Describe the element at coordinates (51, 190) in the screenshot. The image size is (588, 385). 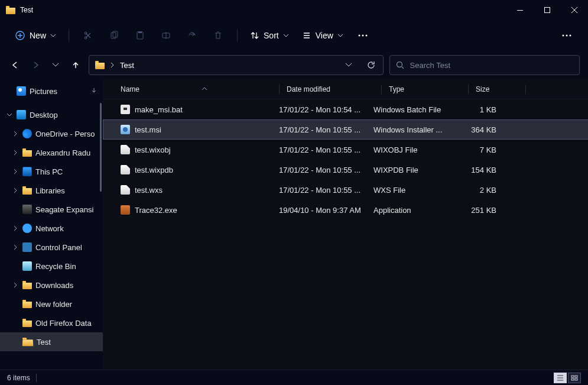
I see `sidebar-item: Libraries` at that location.